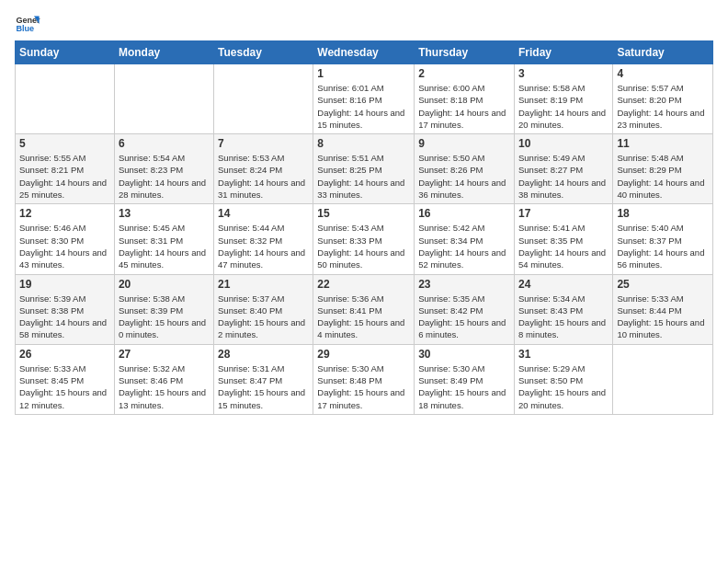 The height and width of the screenshot is (563, 728). What do you see at coordinates (64, 213) in the screenshot?
I see `day-number: 12` at bounding box center [64, 213].